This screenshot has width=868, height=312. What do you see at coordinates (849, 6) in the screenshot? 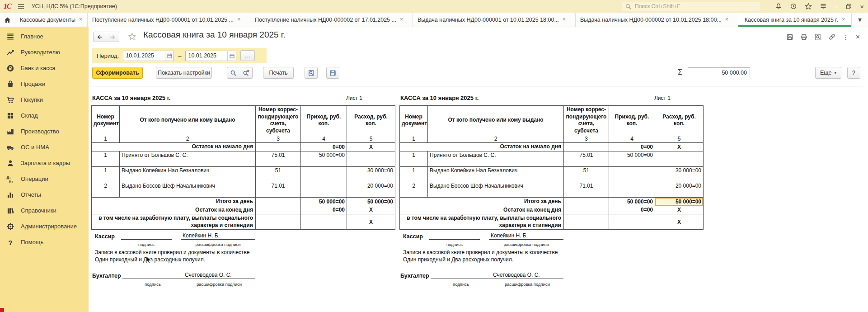
I see `restore-window-icon` at bounding box center [849, 6].